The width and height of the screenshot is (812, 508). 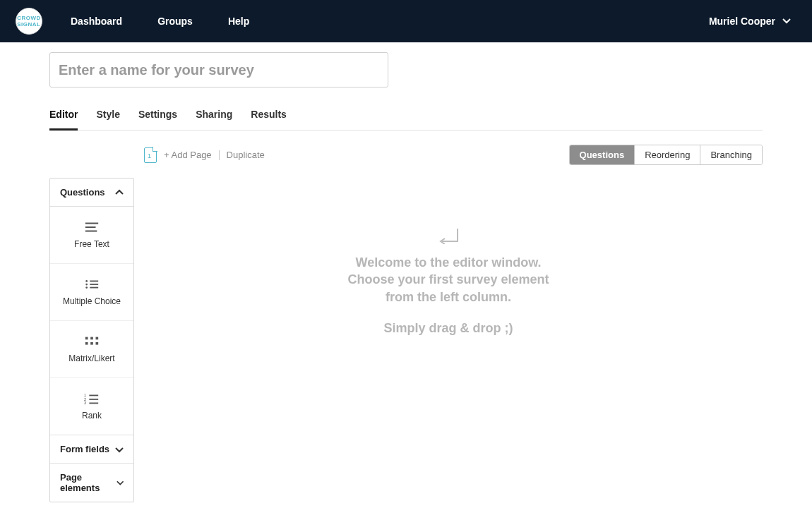 What do you see at coordinates (92, 244) in the screenshot?
I see `qtype-label: Free Text` at bounding box center [92, 244].